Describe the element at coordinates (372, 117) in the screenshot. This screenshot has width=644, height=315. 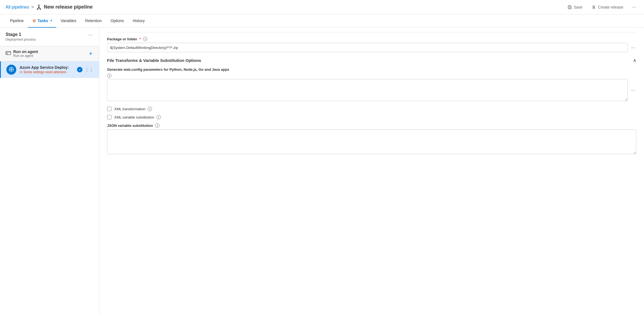
I see `xml-variable-substitution-row: XML variable substitution i` at that location.